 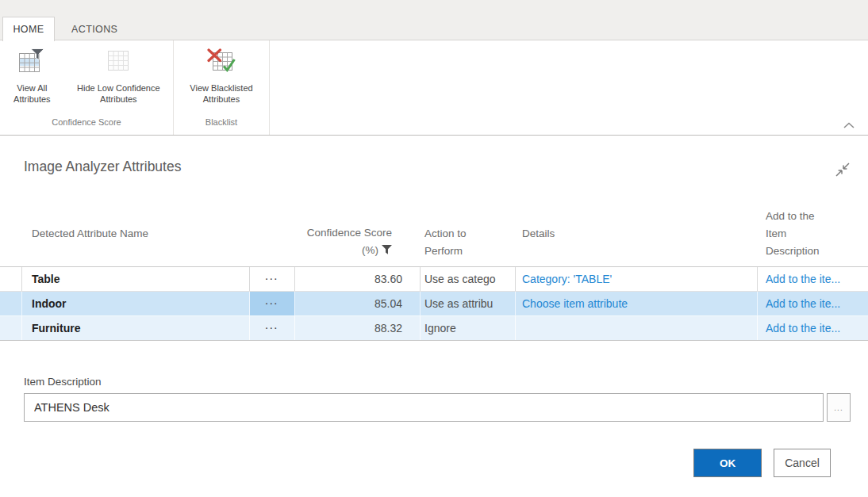 What do you see at coordinates (222, 87) in the screenshot?
I see `ribbon-group-blacklist: View Blacklisted Attributes Blacklist` at bounding box center [222, 87].